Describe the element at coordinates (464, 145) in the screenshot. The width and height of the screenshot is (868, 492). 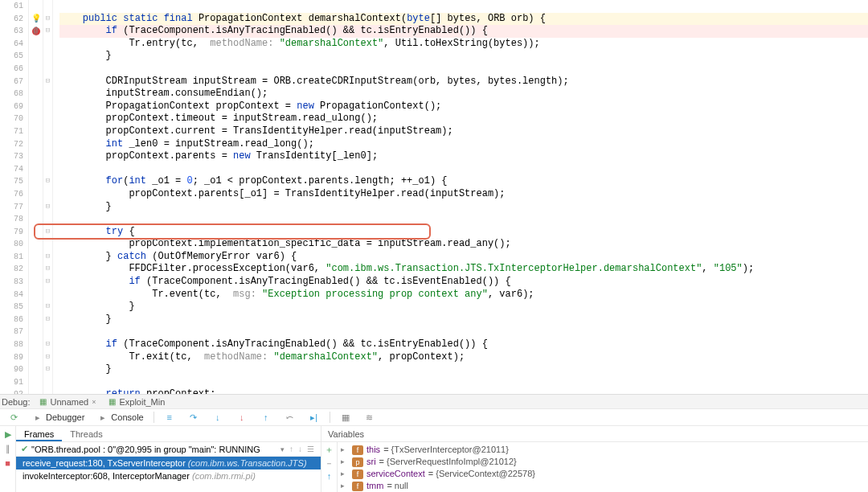
I see `code-line: int _len0 = inputStream.read_long();` at that location.